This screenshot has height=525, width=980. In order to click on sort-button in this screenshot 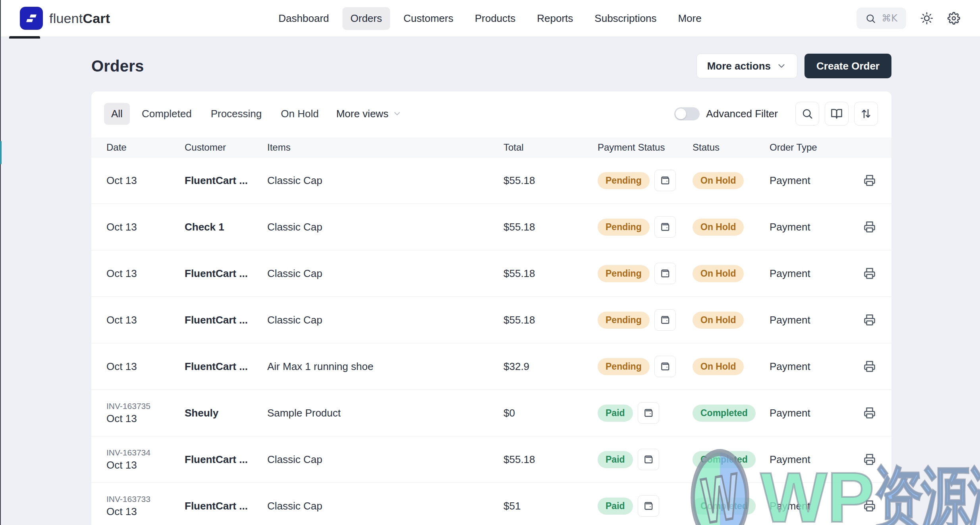, I will do `click(866, 114)`.